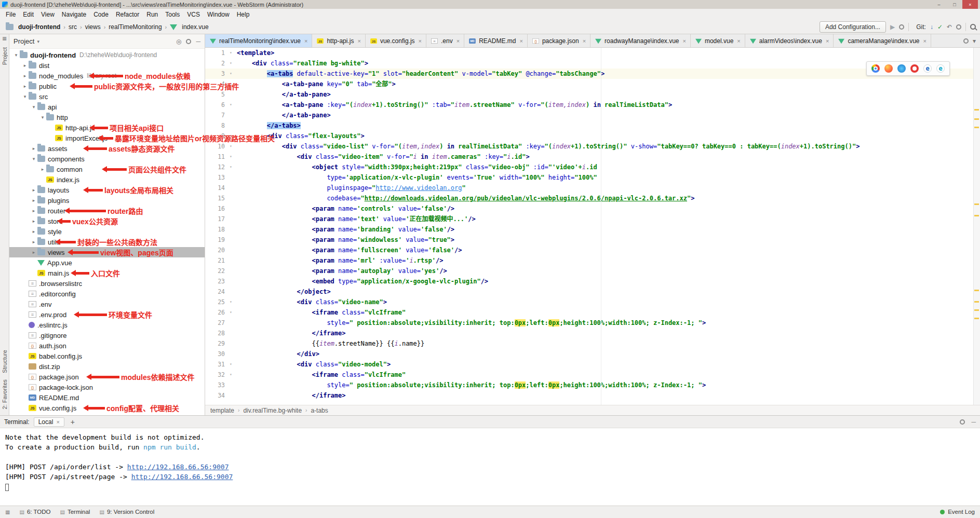 The width and height of the screenshot is (980, 518). I want to click on tree-item-package.json: package.json, so click(107, 377).